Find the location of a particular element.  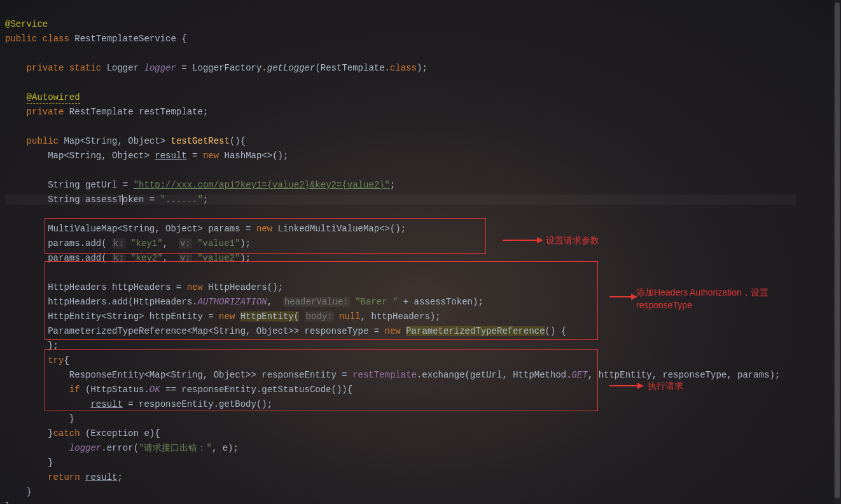

logger-var: logger is located at coordinates (160, 68).